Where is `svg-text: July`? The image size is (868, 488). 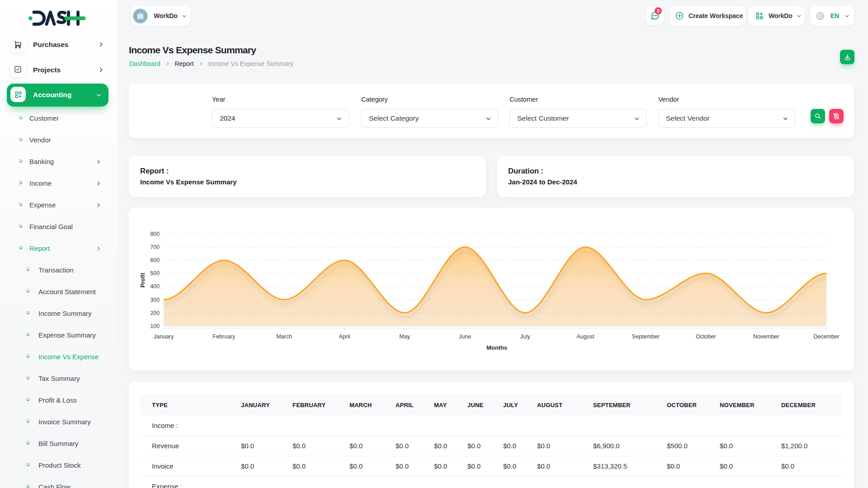
svg-text: July is located at coordinates (525, 337).